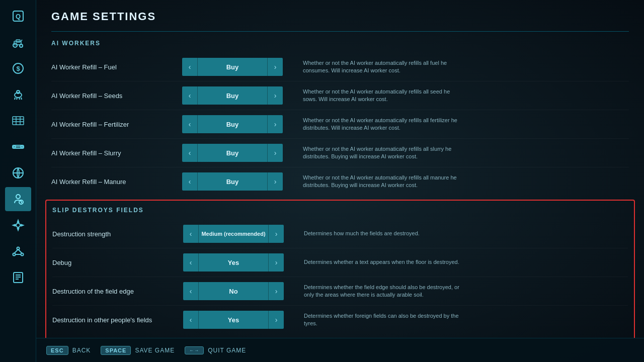 This screenshot has width=644, height=362. What do you see at coordinates (373, 125) in the screenshot?
I see `setting-desc-refill-fertilizer: Whether or not the AI worker automatical…` at bounding box center [373, 125].